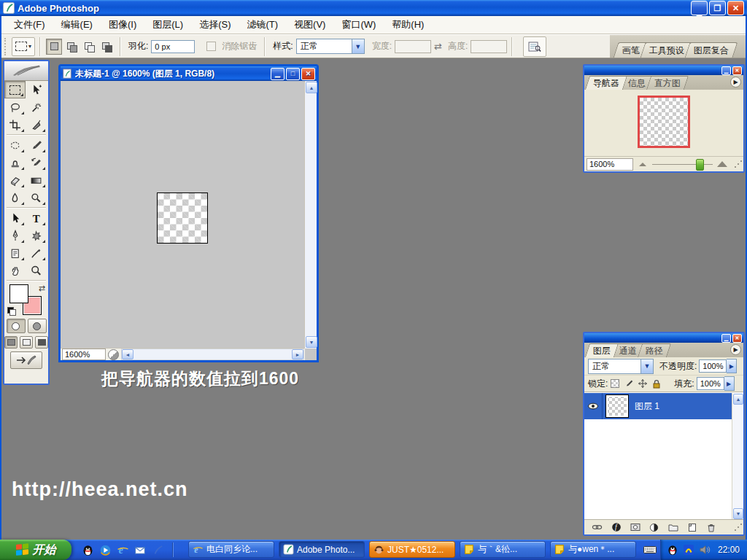 Image resolution: width=747 pixels, height=560 pixels. I want to click on menu-help: 帮助(H), so click(408, 25).